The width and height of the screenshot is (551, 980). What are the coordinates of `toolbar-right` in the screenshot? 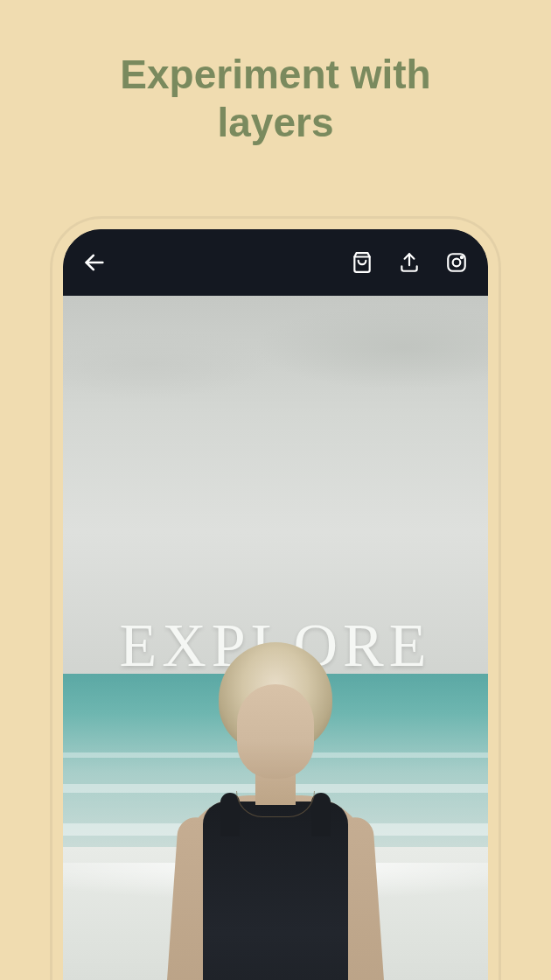 It's located at (409, 262).